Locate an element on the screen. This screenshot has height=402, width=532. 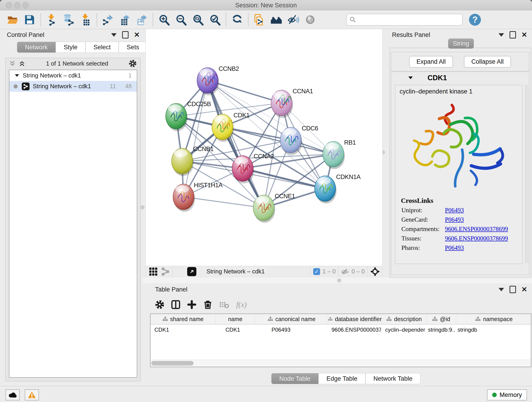
memory-button: Memory is located at coordinates (507, 395).